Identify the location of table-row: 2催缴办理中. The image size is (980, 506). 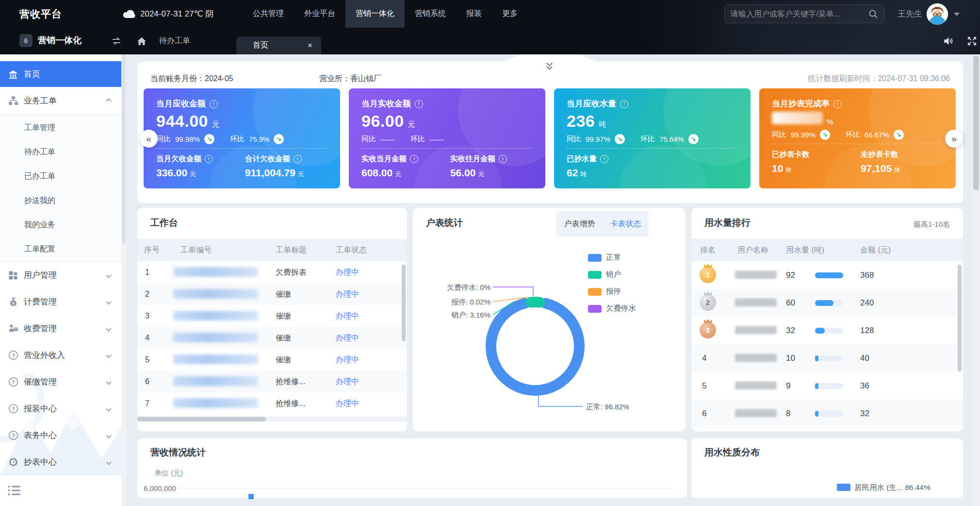
(272, 294).